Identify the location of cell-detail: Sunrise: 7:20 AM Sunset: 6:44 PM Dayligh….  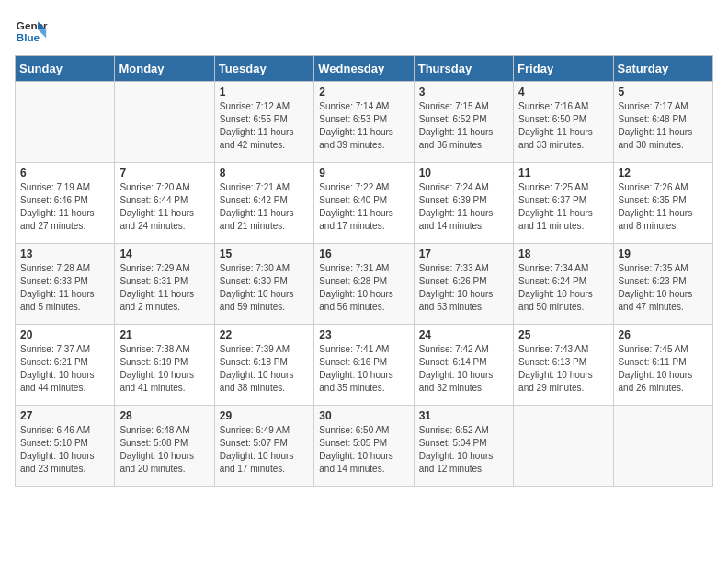
(164, 207).